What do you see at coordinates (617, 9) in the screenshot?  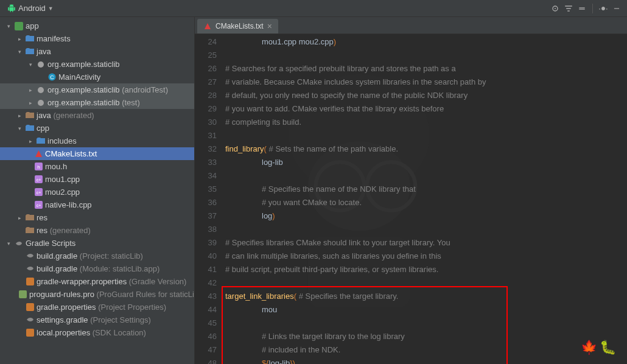 I see `minimize-icon` at bounding box center [617, 9].